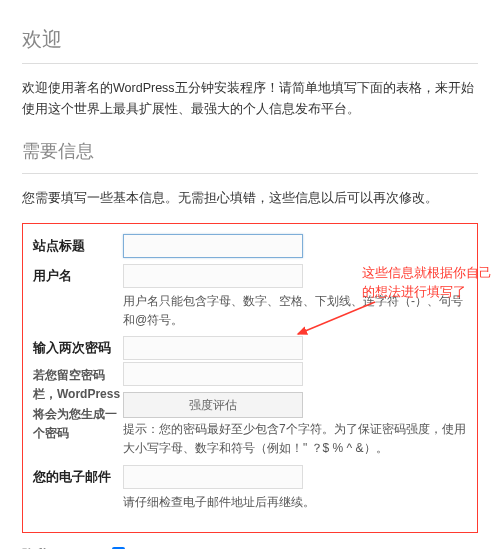  Describe the element at coordinates (295, 502) in the screenshot. I see `email-hint: 请仔细检查电子邮件地址后再继续。` at that location.